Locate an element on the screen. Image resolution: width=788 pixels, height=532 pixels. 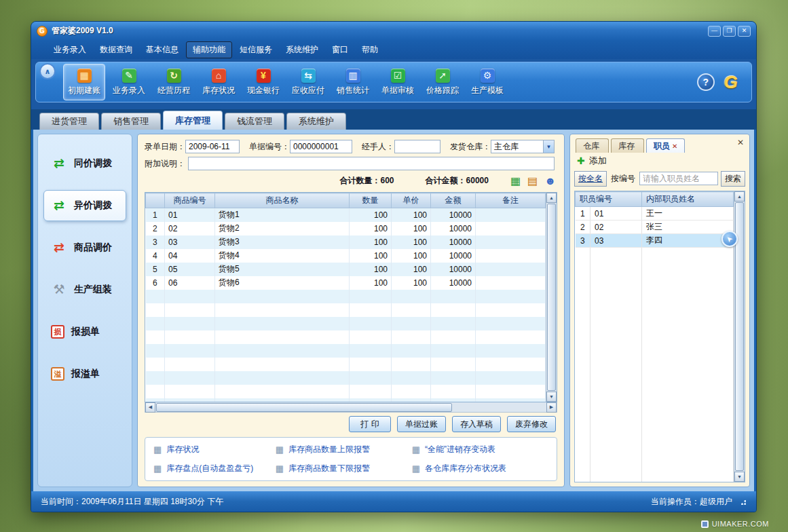
sidebar-item: 损 报损单 is located at coordinates (85, 332).